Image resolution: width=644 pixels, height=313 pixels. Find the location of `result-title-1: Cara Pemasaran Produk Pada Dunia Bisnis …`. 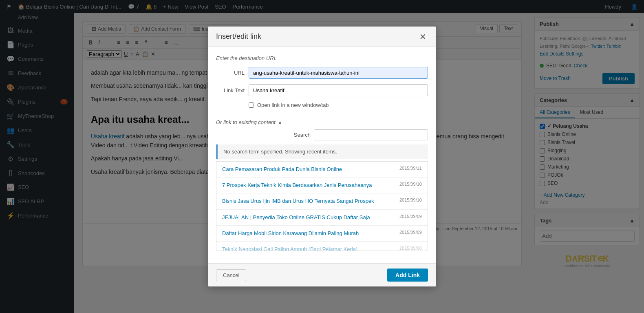

result-title-1: Cara Pemasaran Produk Pada Dunia Bisnis … is located at coordinates (309, 169).